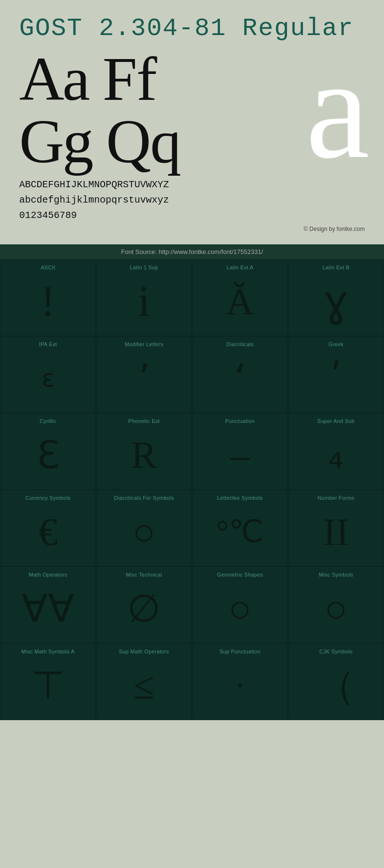 This screenshot has height=868, width=384. What do you see at coordinates (144, 374) in the screenshot?
I see `char-cell-5: Modifier Lettersʼ` at bounding box center [144, 374].